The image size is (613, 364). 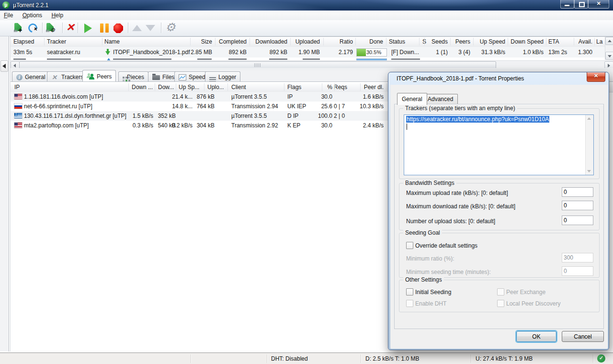 I want to click on stop-button, so click(x=119, y=28).